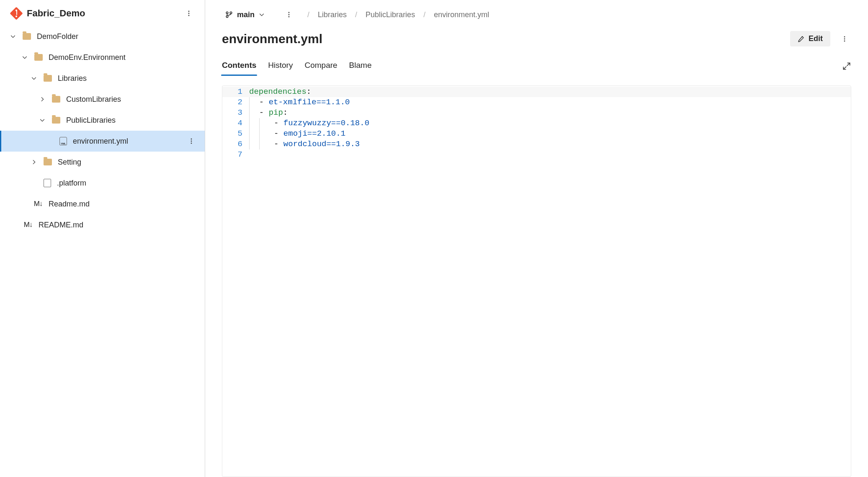 The image size is (868, 477). What do you see at coordinates (537, 66) in the screenshot?
I see `file-tabs: Contents History Compare Blame` at bounding box center [537, 66].